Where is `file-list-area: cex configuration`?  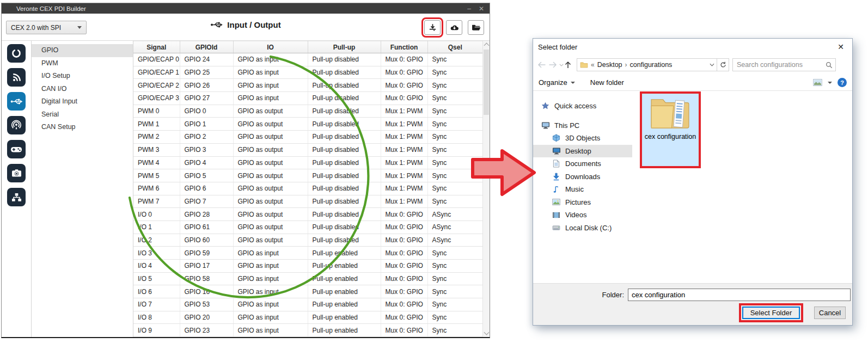 file-list-area: cex configuration is located at coordinates (742, 187).